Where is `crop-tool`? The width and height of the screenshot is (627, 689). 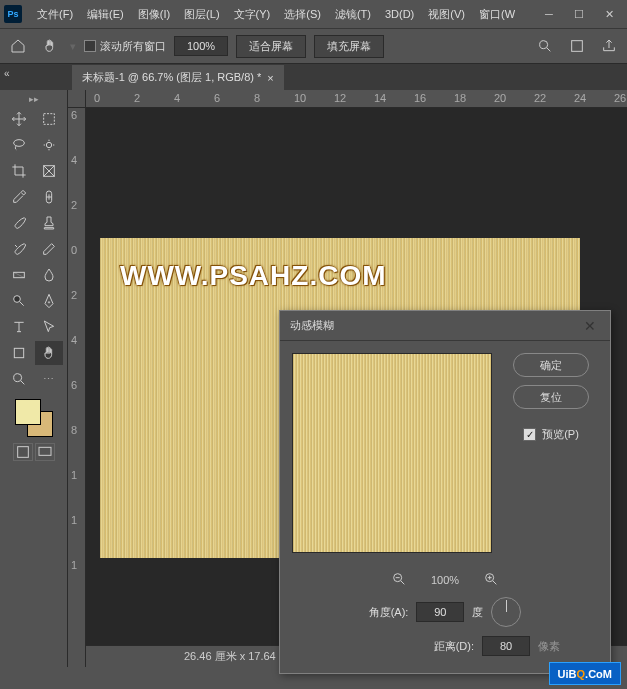 crop-tool is located at coordinates (19, 171).